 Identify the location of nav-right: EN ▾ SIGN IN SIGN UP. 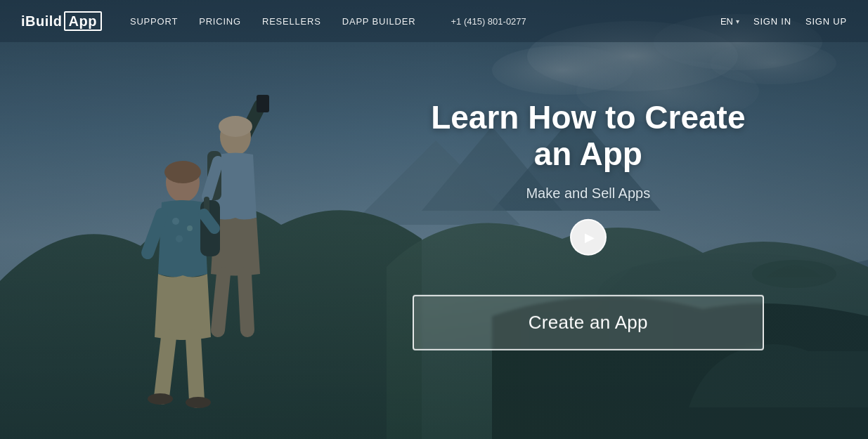
(784, 21).